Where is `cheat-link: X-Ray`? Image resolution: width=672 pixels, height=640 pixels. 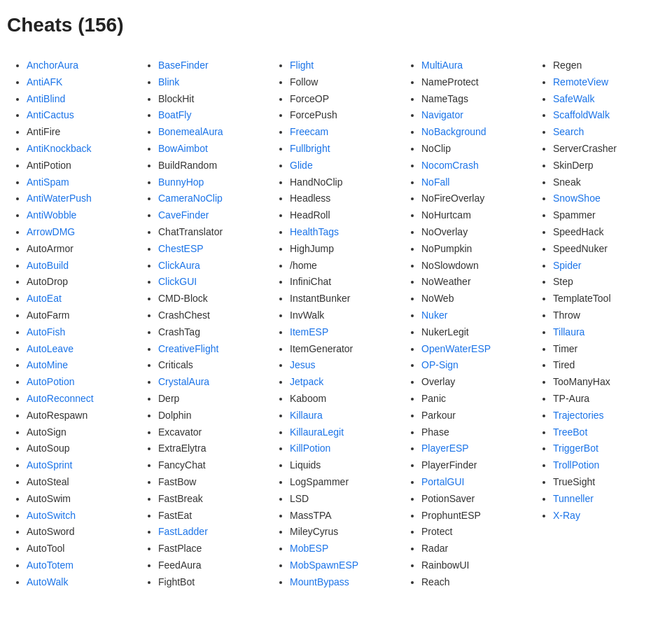 cheat-link: X-Ray is located at coordinates (567, 515).